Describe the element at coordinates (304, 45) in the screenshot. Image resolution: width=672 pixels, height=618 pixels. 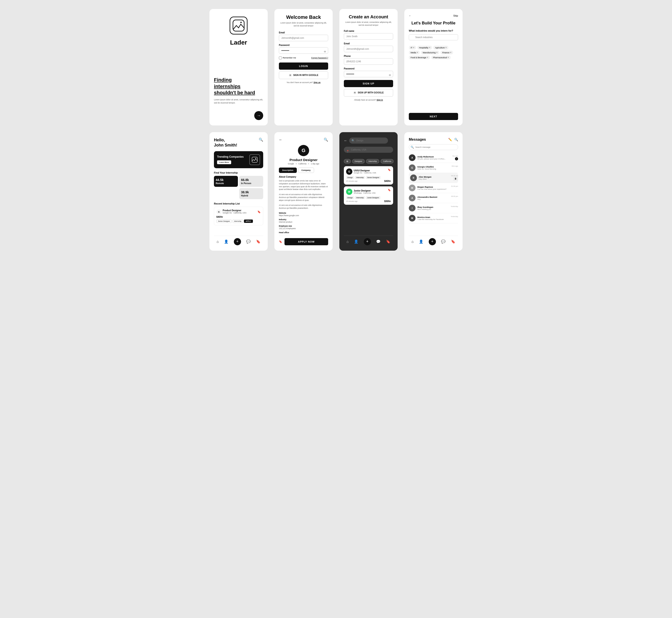
I see `password-label: Password` at that location.